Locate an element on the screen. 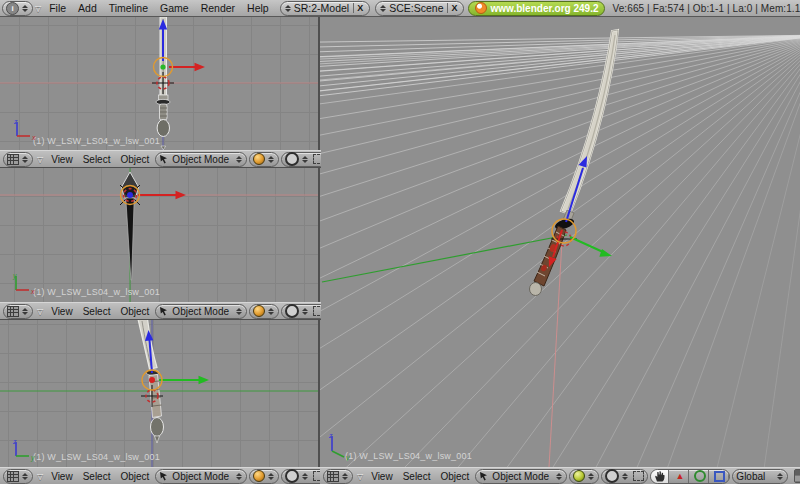 The height and width of the screenshot is (484, 800). object-mode-icon is located at coordinates (164, 159).